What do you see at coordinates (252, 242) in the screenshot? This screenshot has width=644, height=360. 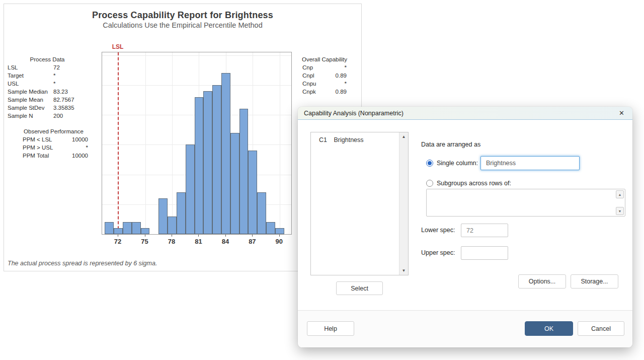 I see `axis-tick-label: 87` at bounding box center [252, 242].